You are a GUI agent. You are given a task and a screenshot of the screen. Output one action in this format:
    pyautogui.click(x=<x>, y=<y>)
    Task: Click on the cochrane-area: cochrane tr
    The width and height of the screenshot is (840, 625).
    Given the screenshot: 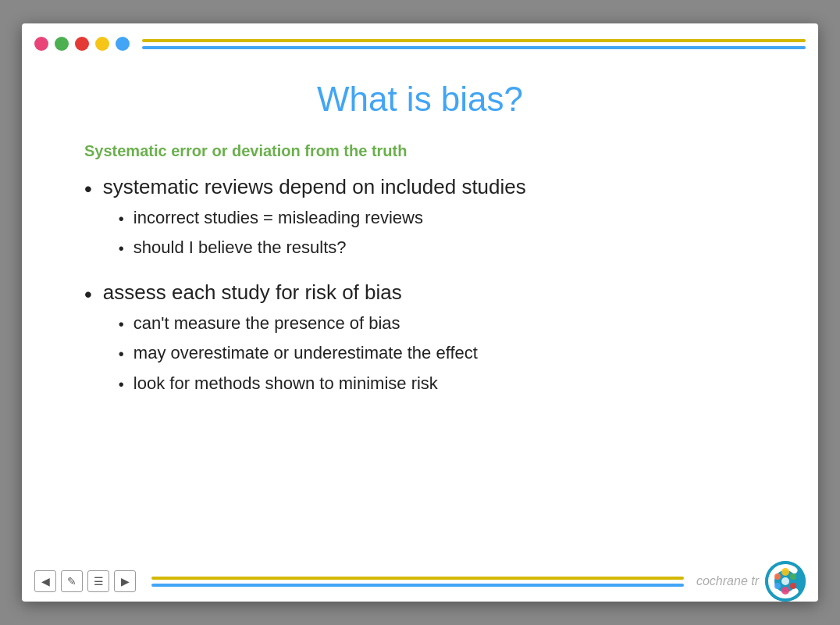 What is the action you would take?
    pyautogui.click(x=751, y=581)
    